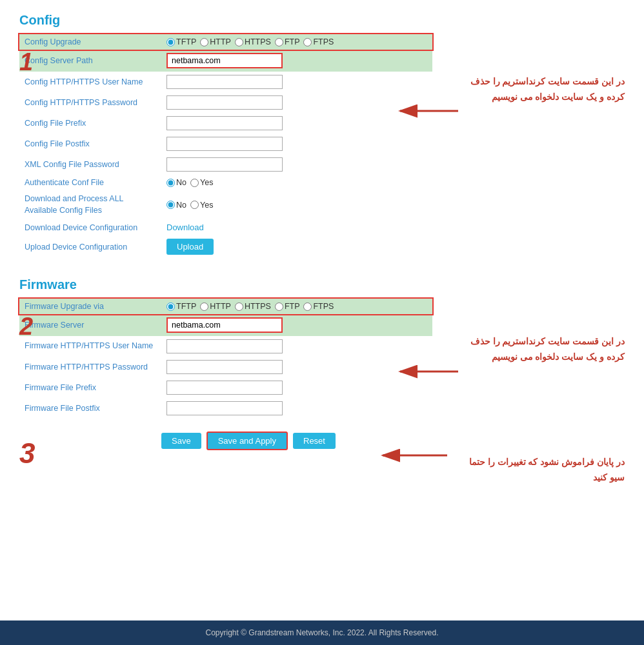 Image resolution: width=644 pixels, height=645 pixels. What do you see at coordinates (226, 367) in the screenshot?
I see `firmware-http-pass-row: Firmware HTTP/HTTPS Password` at bounding box center [226, 367].